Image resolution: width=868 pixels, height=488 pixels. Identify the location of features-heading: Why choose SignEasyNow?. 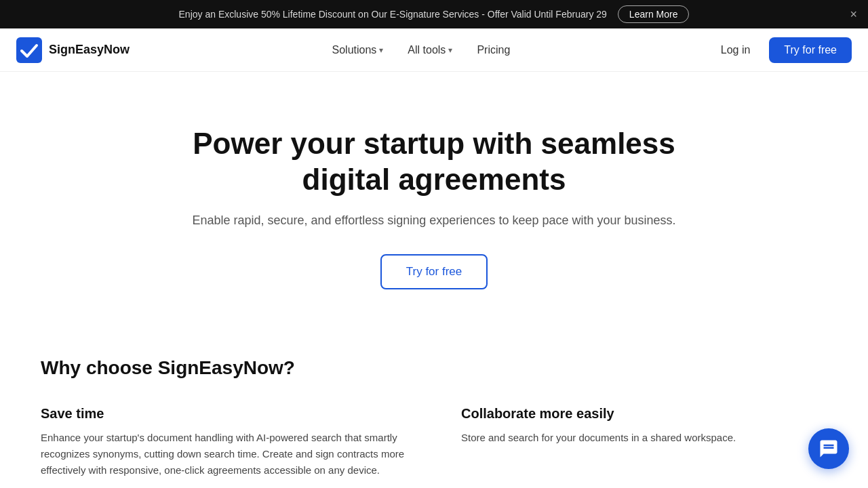
(434, 368).